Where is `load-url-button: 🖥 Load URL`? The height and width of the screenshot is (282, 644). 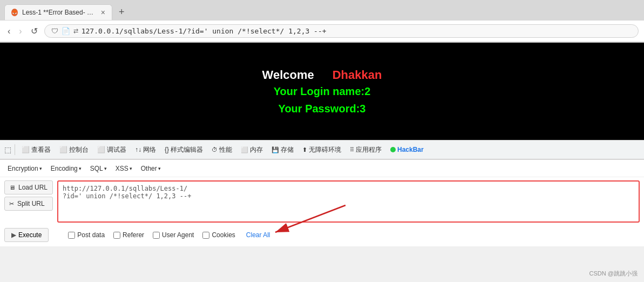 load-url-button: 🖥 Load URL is located at coordinates (29, 187).